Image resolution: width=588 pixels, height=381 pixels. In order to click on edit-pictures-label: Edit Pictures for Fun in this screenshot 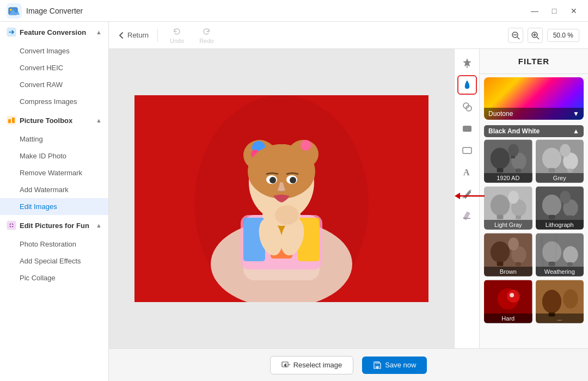, I will do `click(54, 225)`.